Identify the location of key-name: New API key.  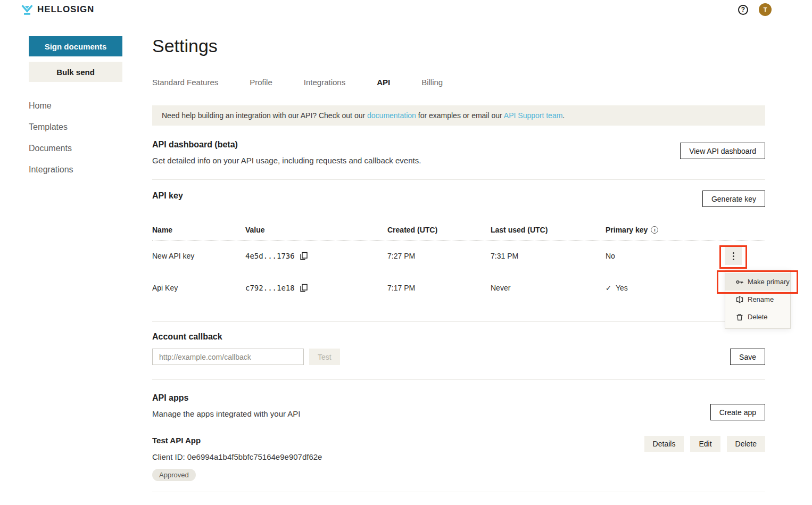
(199, 256).